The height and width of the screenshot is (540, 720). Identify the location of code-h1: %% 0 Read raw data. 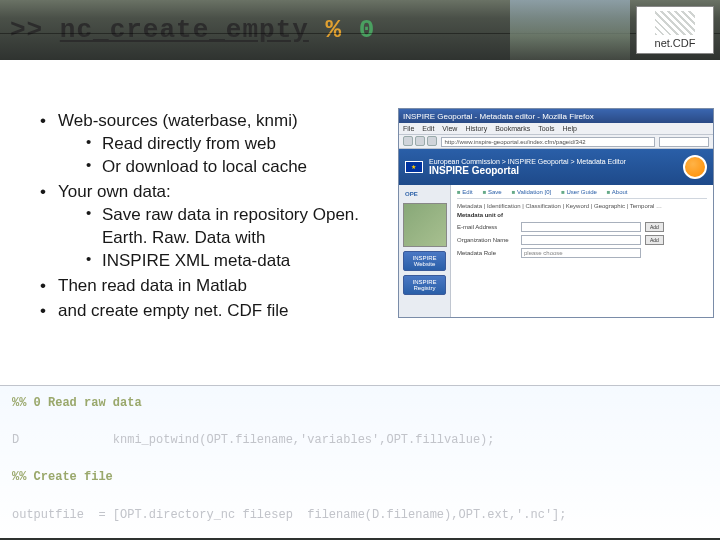
(77, 403).